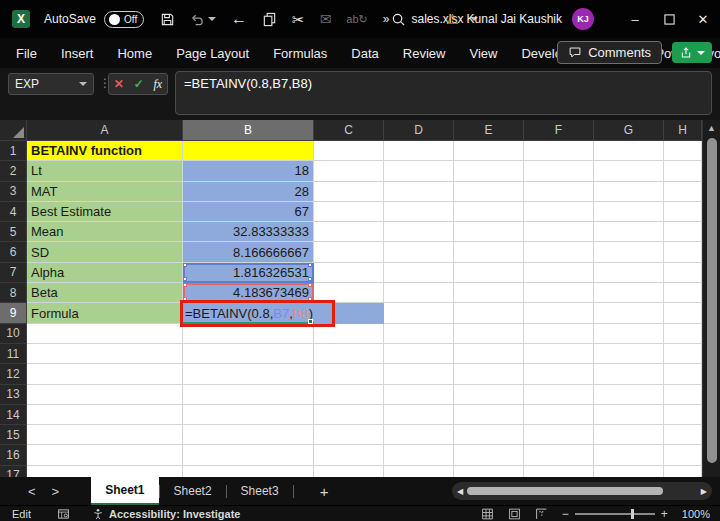 Image resolution: width=720 pixels, height=521 pixels. I want to click on cell-H2, so click(683, 171).